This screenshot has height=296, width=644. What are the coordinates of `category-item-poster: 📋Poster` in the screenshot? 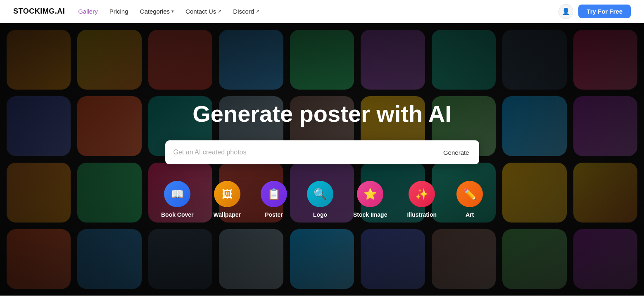 It's located at (274, 199).